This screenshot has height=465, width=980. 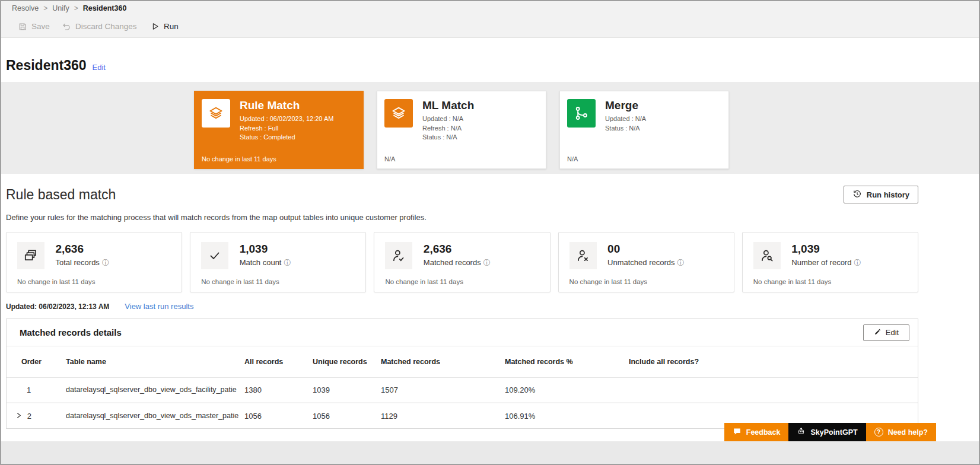 I want to click on run-label: Run, so click(x=171, y=26).